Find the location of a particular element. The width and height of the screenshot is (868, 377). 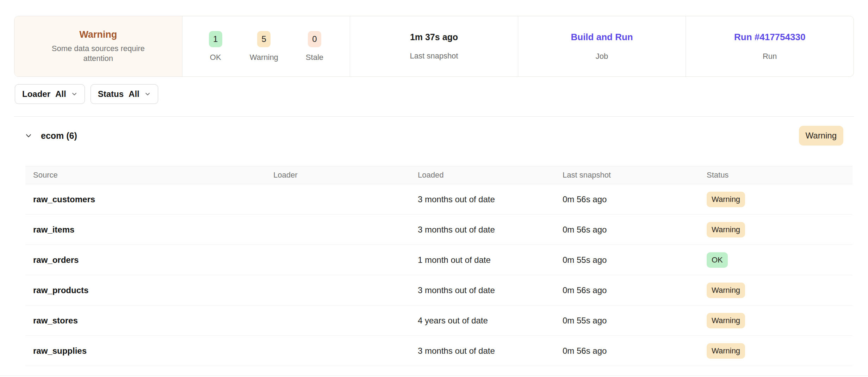

loaded-value: 1 month out of date is located at coordinates (490, 260).